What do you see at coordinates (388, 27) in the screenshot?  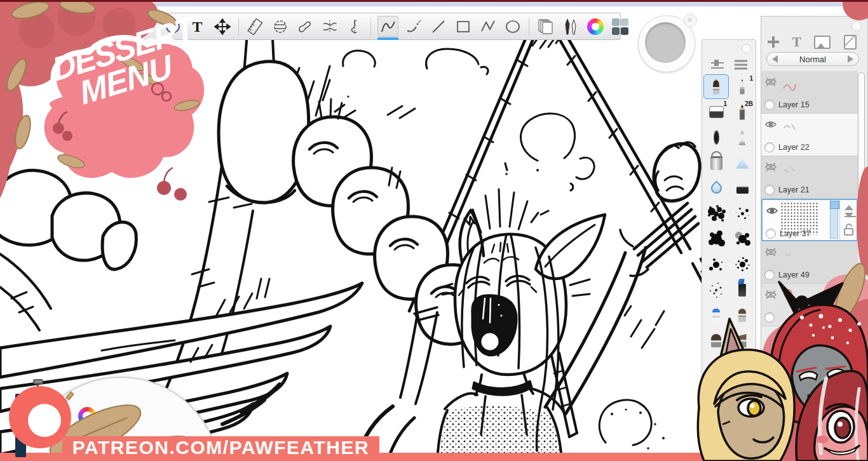 I see `curve-tool-selected` at bounding box center [388, 27].